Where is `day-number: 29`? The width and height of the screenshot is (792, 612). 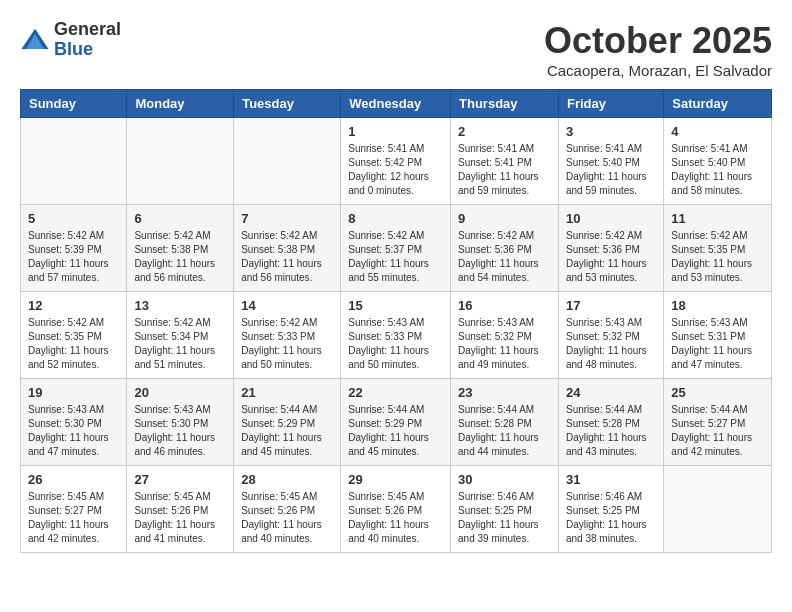
day-number: 29 is located at coordinates (396, 480).